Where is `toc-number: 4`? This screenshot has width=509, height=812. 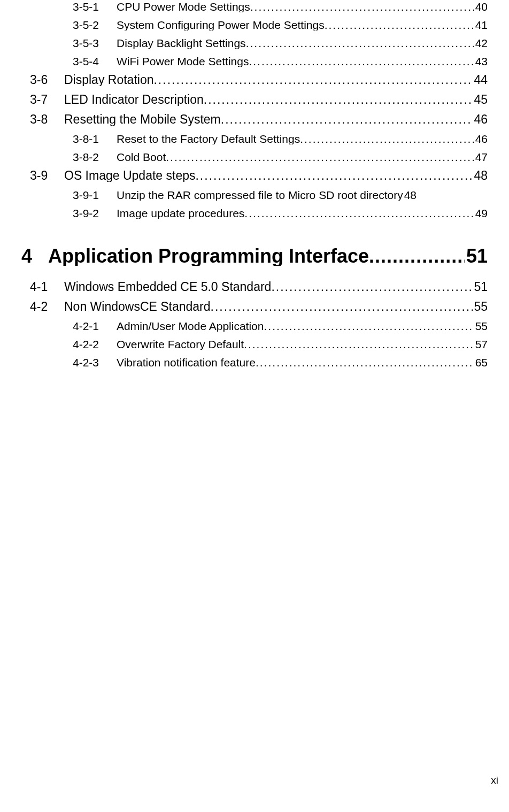 toc-number: 4 is located at coordinates (35, 256).